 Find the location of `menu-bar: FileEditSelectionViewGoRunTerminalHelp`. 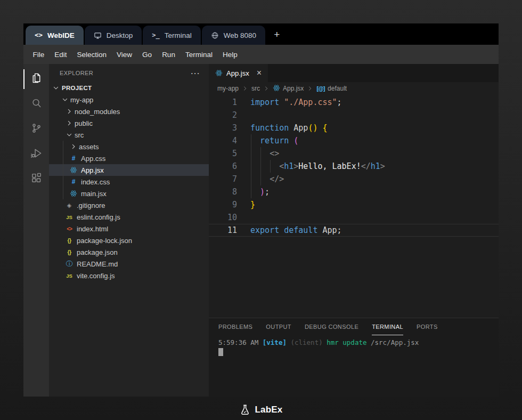

menu-bar: FileEditSelectionViewGoRunTerminalHelp is located at coordinates (261, 54).